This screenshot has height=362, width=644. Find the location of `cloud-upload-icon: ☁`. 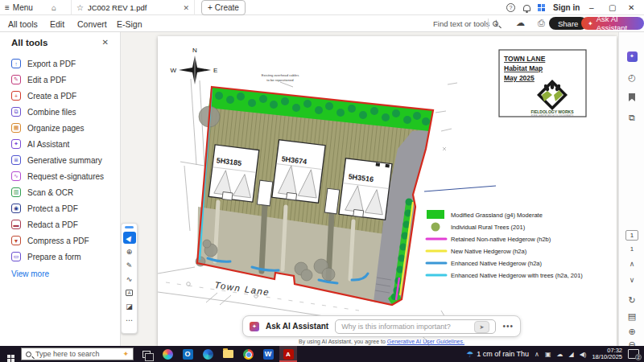

cloud-upload-icon: ☁ is located at coordinates (520, 23).